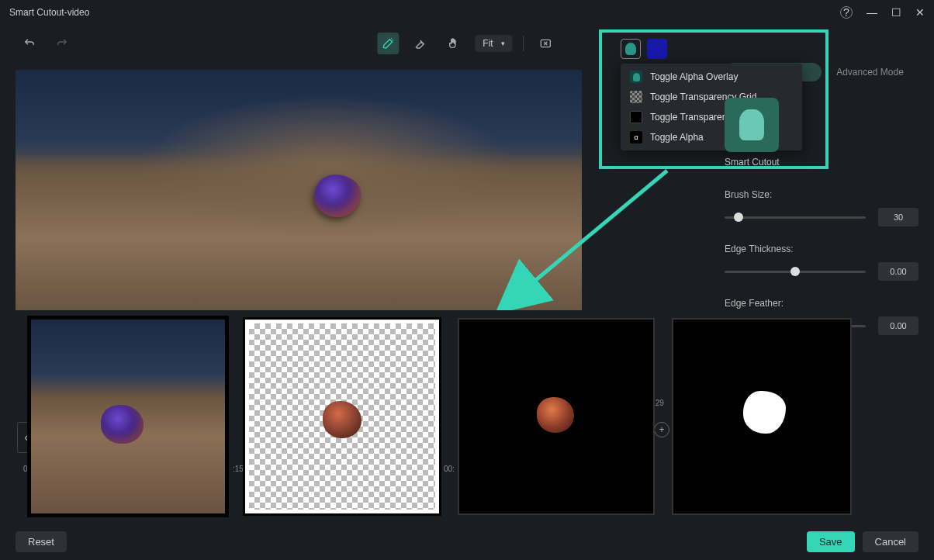 Image resolution: width=934 pixels, height=560 pixels. What do you see at coordinates (631, 49) in the screenshot?
I see `overlay-person-button` at bounding box center [631, 49].